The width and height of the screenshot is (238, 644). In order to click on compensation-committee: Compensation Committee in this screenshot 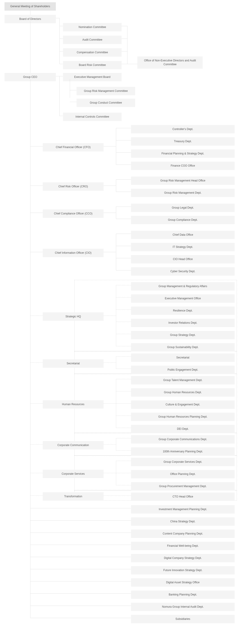, I will do `click(92, 52)`.